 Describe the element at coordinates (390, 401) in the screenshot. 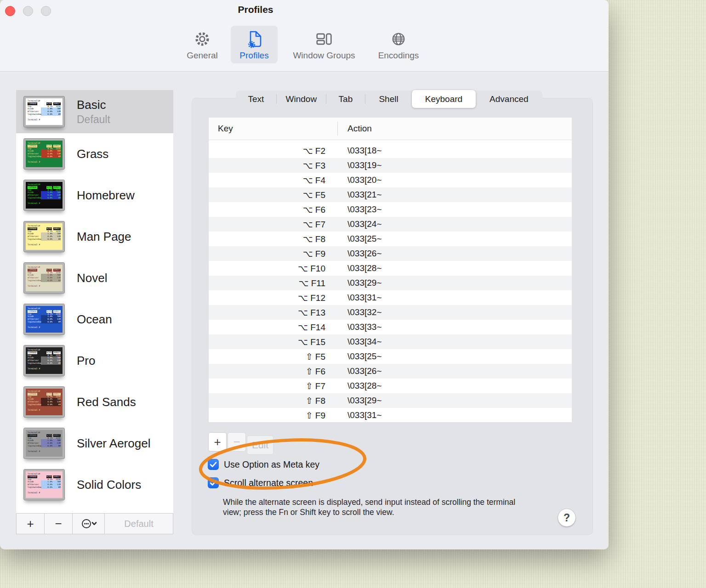

I see `shortcut-row: ⇧ F8\033[29~` at that location.